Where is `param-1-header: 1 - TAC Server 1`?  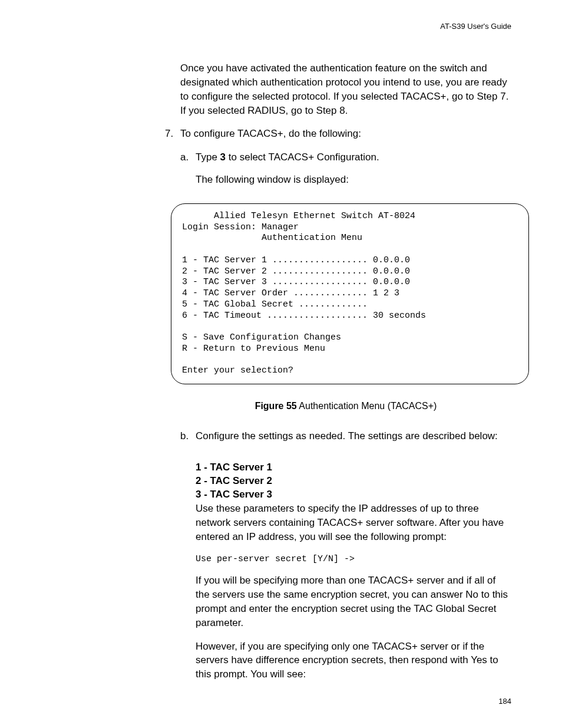
param-1-header: 1 - TAC Server 1 is located at coordinates (353, 468).